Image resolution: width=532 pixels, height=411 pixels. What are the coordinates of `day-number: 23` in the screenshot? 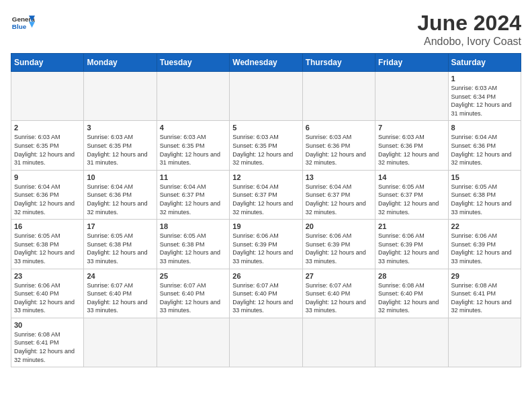 It's located at (47, 276).